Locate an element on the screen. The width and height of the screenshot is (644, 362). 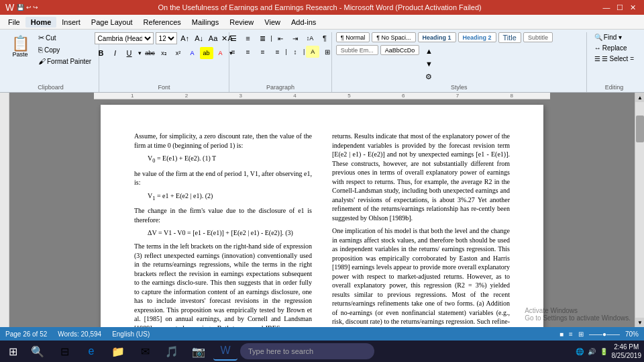
superscript-button: x² is located at coordinates (178, 53).